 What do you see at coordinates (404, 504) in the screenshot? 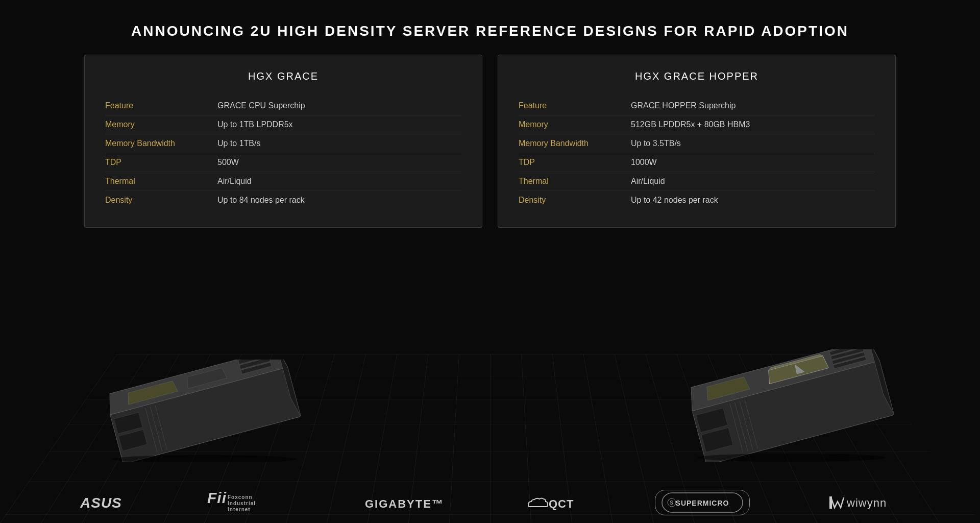
I see `svg-text: GIGABYTE™` at bounding box center [404, 504].